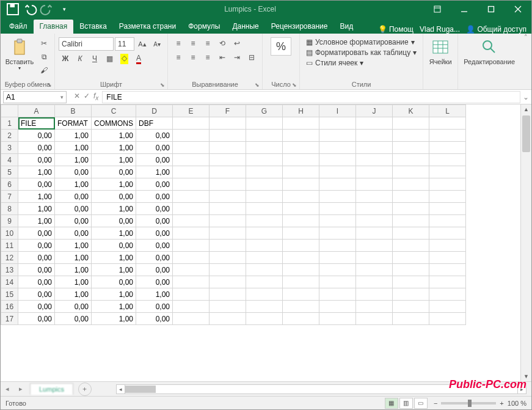  I want to click on increase-font-icon: A▴, so click(142, 44).